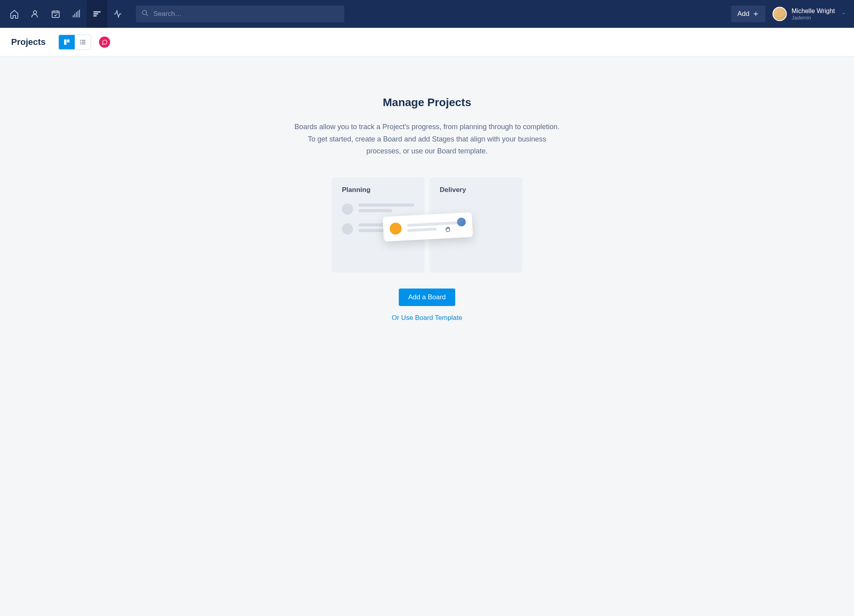 This screenshot has width=854, height=616. Describe the element at coordinates (378, 190) in the screenshot. I see `illustration-col-title: Planning` at that location.